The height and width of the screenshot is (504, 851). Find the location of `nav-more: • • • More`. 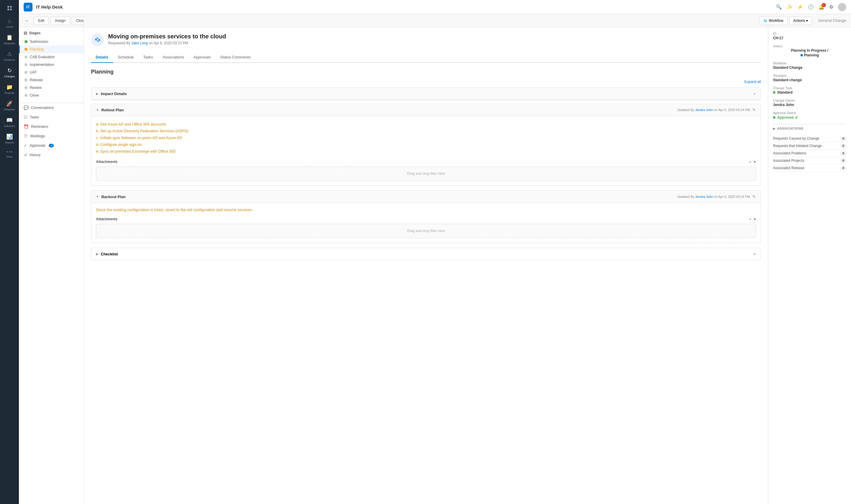

nav-more: • • • More is located at coordinates (10, 154).